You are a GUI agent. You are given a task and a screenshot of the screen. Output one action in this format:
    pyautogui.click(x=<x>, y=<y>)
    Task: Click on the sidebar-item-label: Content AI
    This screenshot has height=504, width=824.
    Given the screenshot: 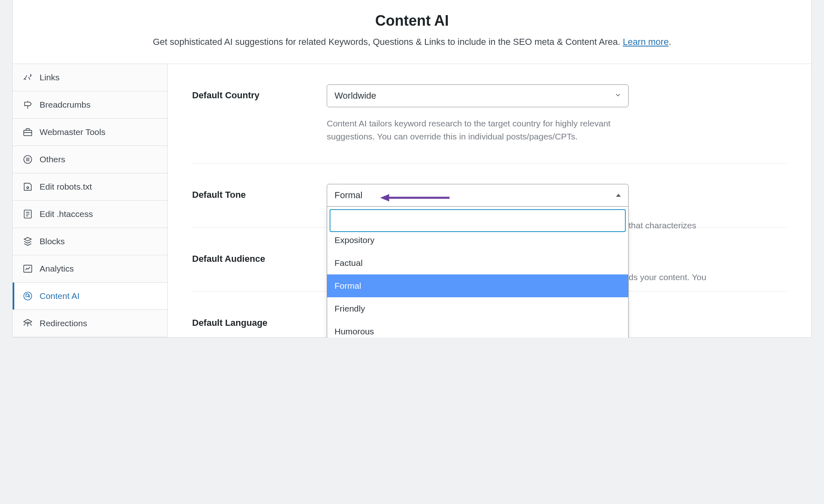 What is the action you would take?
    pyautogui.click(x=60, y=296)
    